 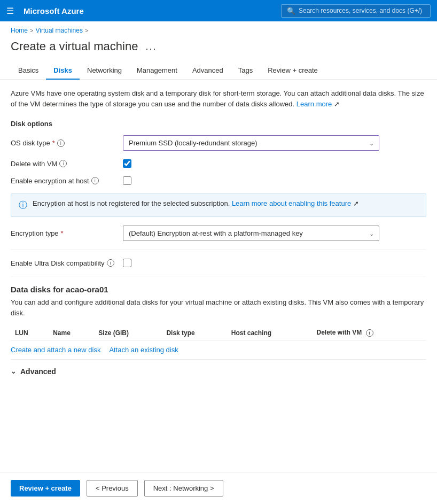 What do you see at coordinates (87, 30) in the screenshot?
I see `breadcrumb-chevron-2: >` at bounding box center [87, 30].